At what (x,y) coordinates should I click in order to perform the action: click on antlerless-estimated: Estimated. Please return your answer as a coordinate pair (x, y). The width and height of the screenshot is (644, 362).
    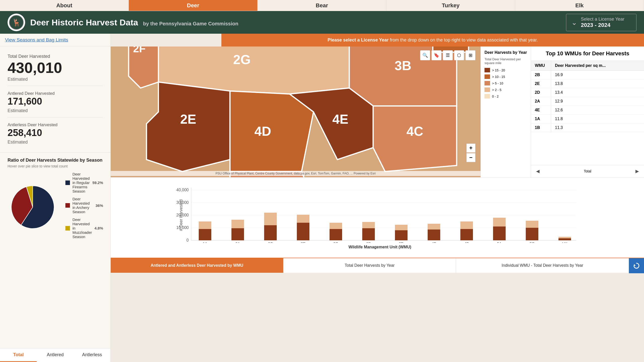
    Looking at the image, I should click on (55, 142).